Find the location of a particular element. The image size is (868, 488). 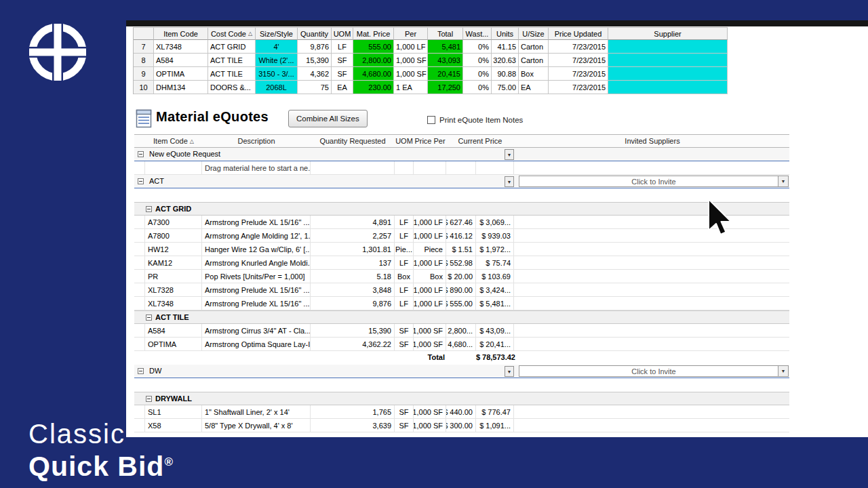

column-header: Total is located at coordinates (446, 34).